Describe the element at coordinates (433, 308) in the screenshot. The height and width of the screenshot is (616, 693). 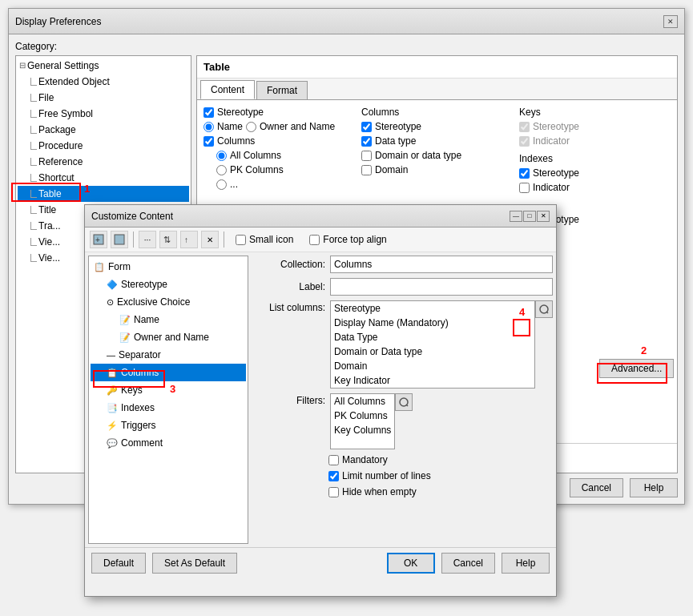
I see `list-item-stereotype: Stereotype` at that location.